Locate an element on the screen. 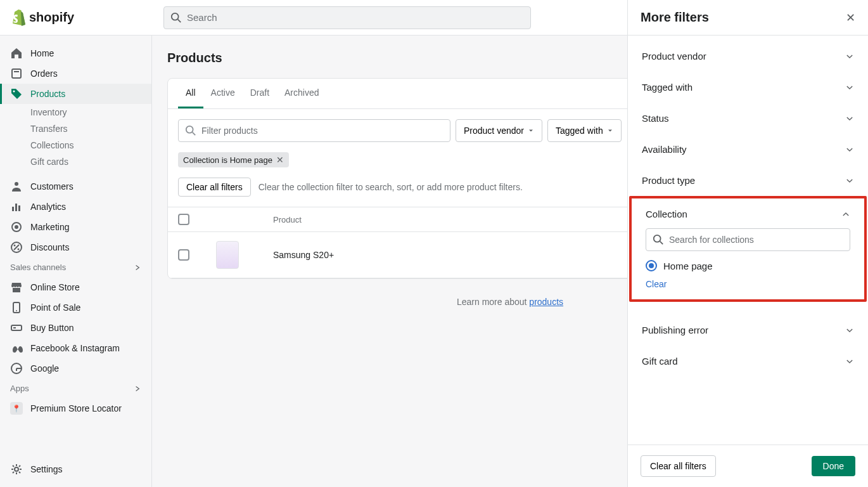 The image size is (868, 487). person-icon is located at coordinates (16, 186).